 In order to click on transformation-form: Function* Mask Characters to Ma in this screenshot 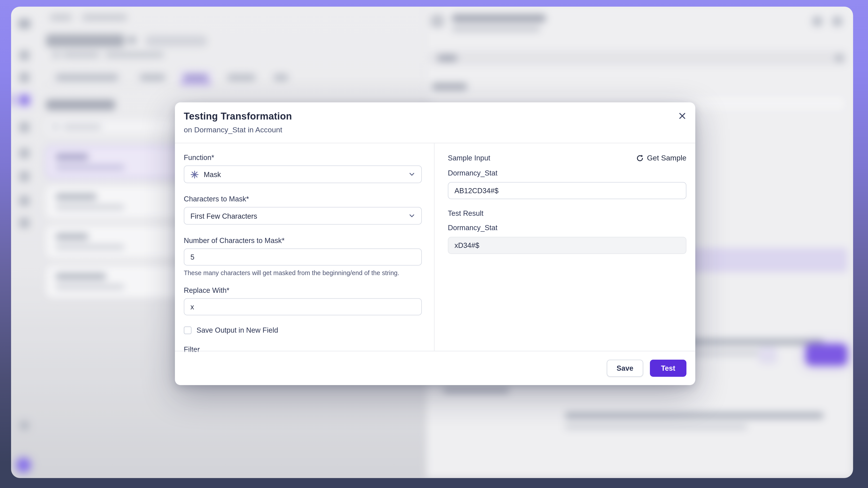, I will do `click(305, 247)`.